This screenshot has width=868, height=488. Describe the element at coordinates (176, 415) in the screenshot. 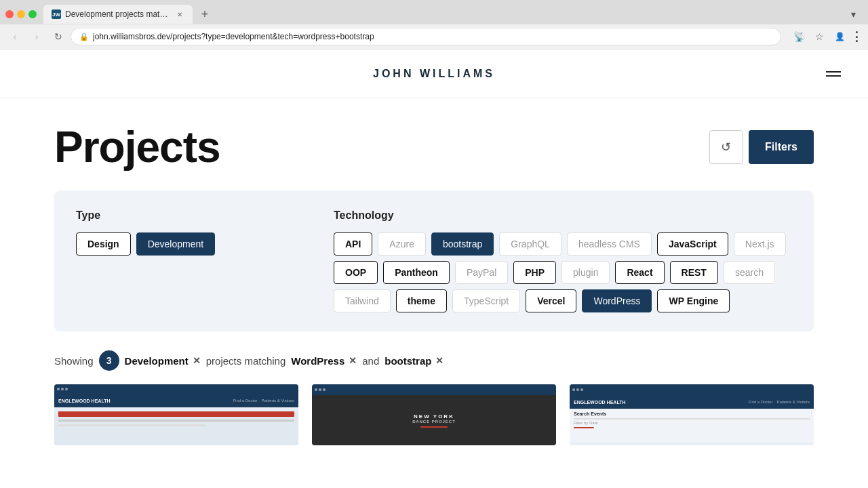

I see `project-card-1: ENGLEWOOD HEALTH Find a Doctor Patients …` at that location.